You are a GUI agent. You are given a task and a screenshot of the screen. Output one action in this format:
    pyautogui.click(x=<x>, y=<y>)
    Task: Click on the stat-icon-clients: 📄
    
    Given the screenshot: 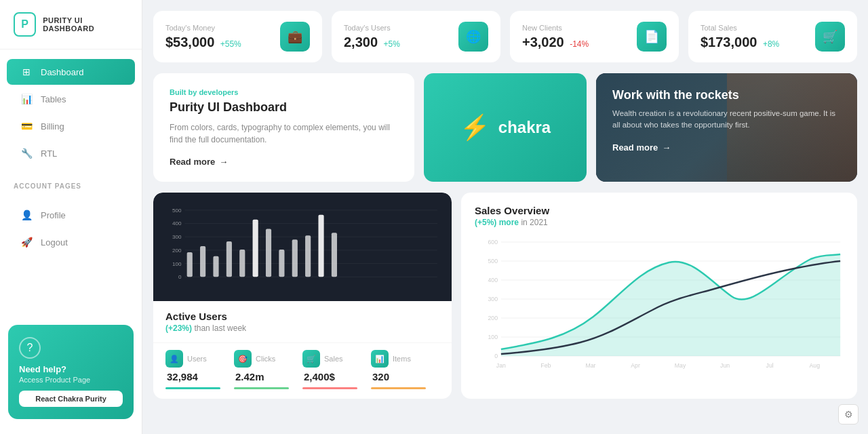 What is the action you would take?
    pyautogui.click(x=652, y=37)
    